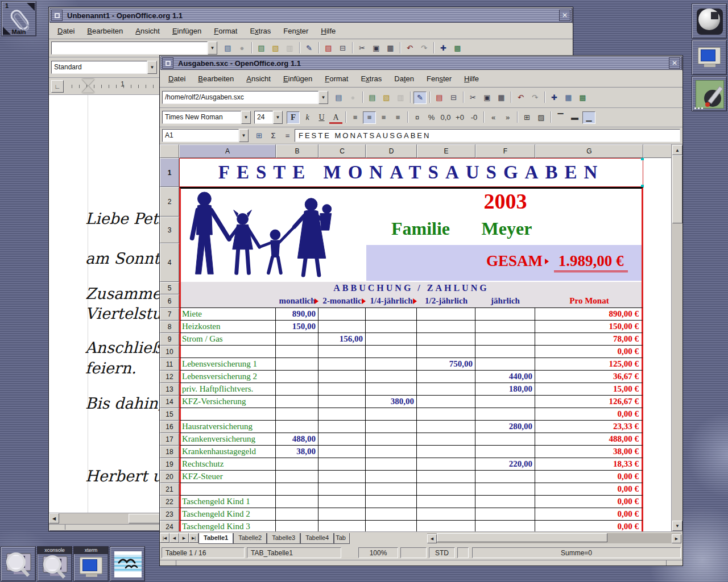  I want to click on load-url-icon: ▤, so click(339, 98).